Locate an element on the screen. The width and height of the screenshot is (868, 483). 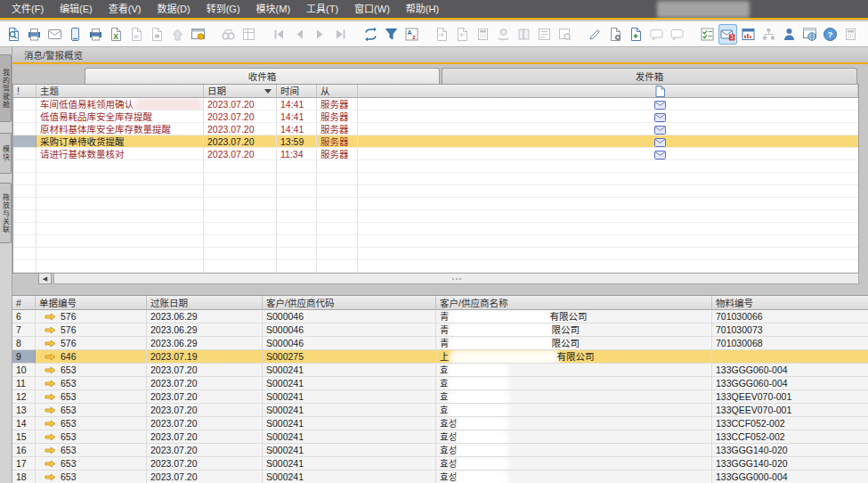
inbox-col-date: 日期 is located at coordinates (240, 91).